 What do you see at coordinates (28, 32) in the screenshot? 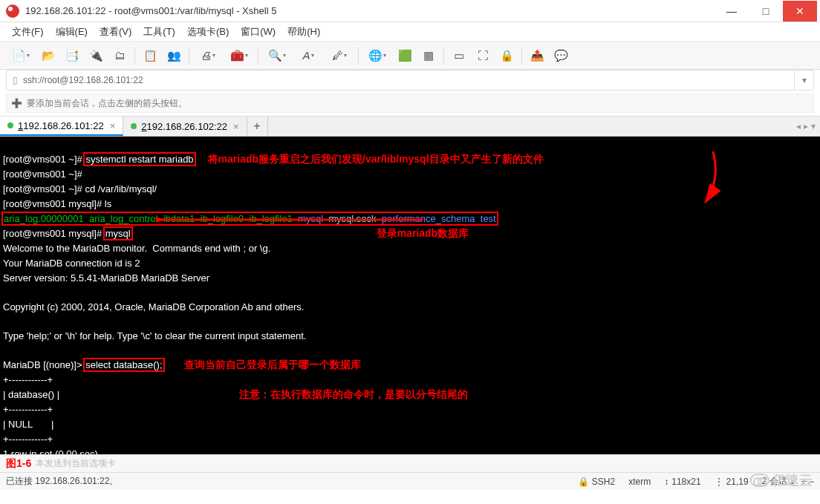
I see `menu-file: 文件(F)` at bounding box center [28, 32].